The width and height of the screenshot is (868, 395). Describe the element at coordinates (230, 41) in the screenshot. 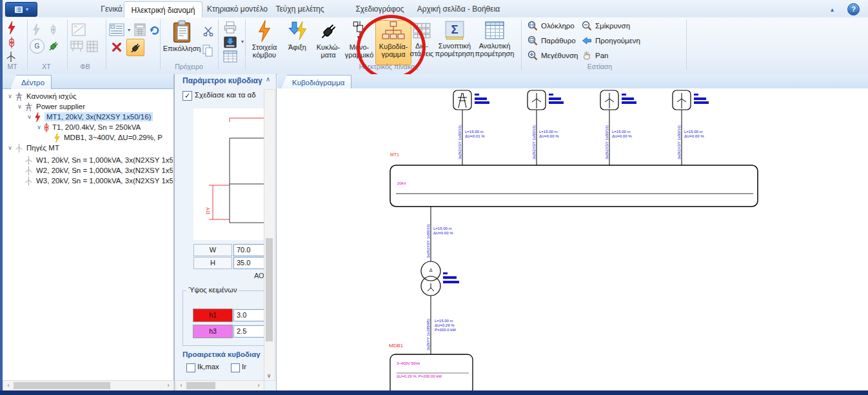

I see `import-button` at that location.